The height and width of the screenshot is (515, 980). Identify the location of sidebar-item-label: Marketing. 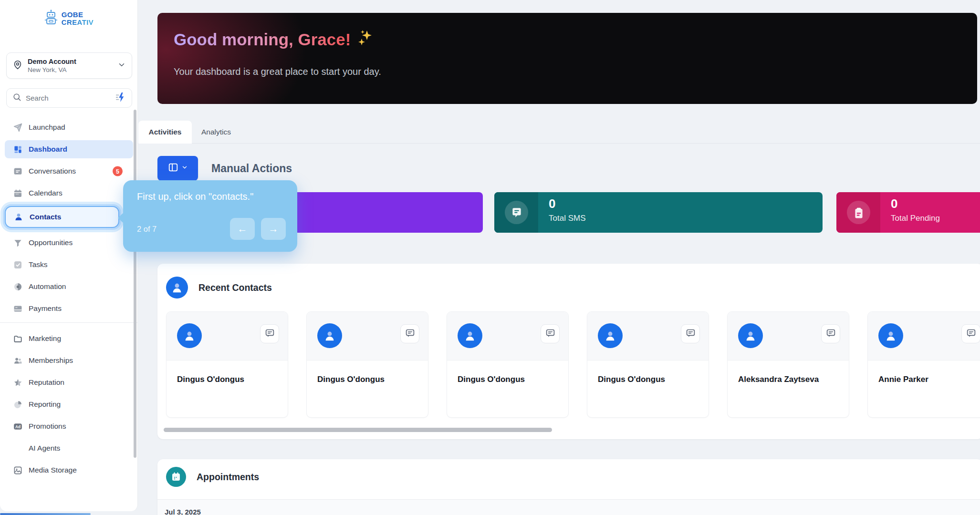
(45, 339).